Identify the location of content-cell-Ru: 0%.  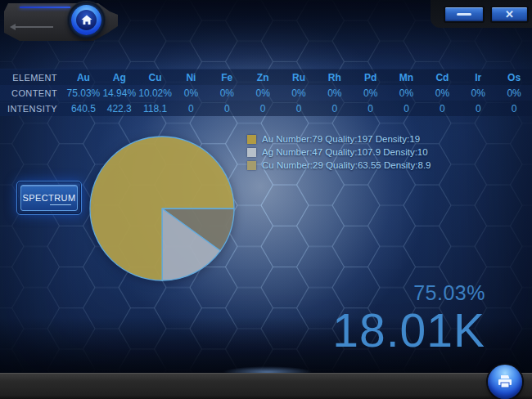
(299, 93).